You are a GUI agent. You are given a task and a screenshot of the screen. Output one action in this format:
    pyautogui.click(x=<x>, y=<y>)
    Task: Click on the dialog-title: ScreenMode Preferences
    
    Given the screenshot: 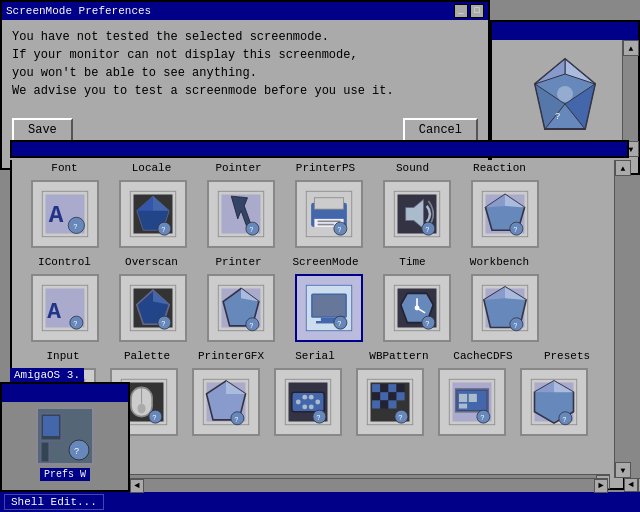 What is the action you would take?
    pyautogui.click(x=230, y=11)
    